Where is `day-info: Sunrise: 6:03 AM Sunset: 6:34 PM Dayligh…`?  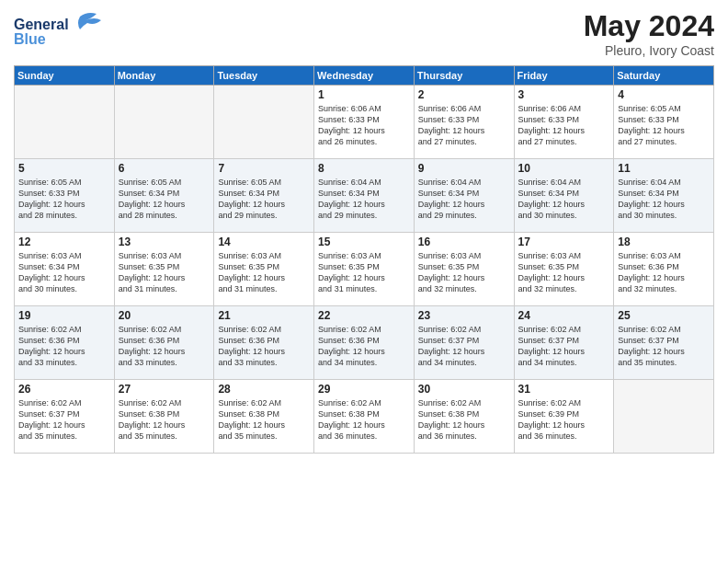 day-info: Sunrise: 6:03 AM Sunset: 6:34 PM Dayligh… is located at coordinates (64, 272).